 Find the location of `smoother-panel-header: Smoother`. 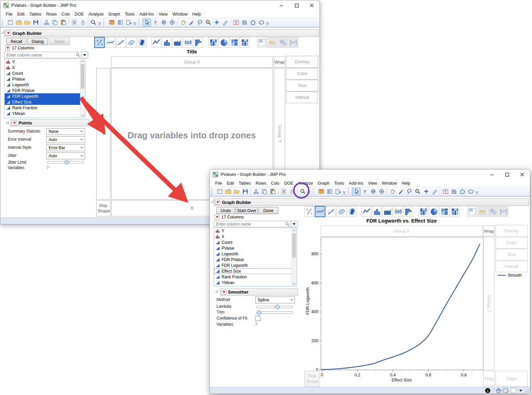

smoother-panel-header: Smoother is located at coordinates (259, 292).